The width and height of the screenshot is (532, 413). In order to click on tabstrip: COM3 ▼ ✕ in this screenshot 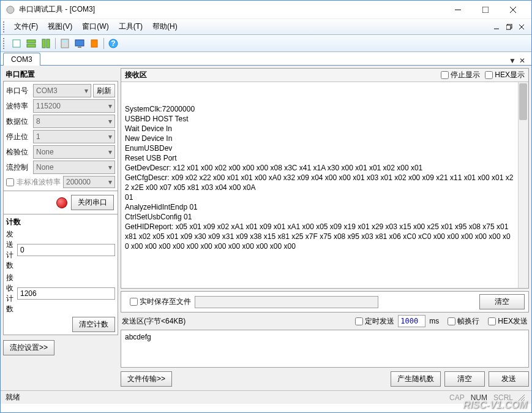, I will do `click(266, 59)`.